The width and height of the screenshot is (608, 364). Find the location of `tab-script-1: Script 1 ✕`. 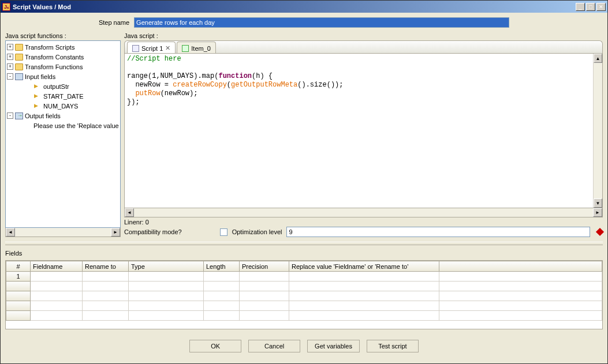

tab-script-1: Script 1 ✕ is located at coordinates (151, 47).